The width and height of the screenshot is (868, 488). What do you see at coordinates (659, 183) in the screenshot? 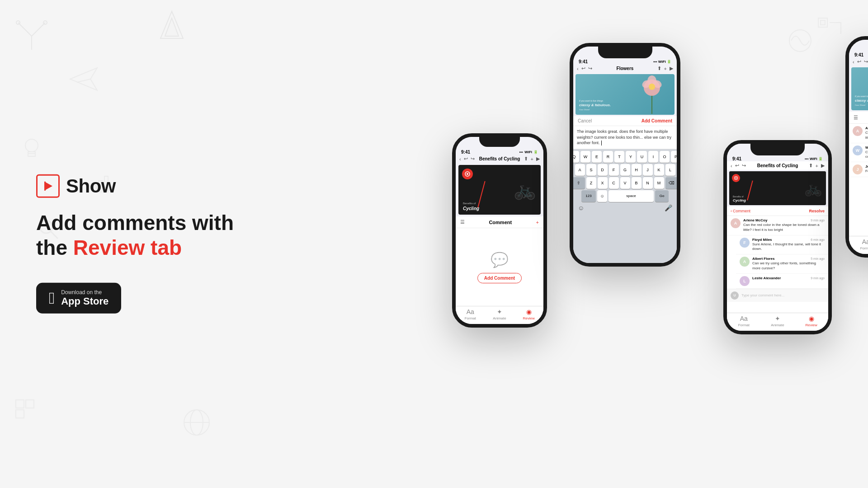
I see `key-m: M` at bounding box center [659, 183].